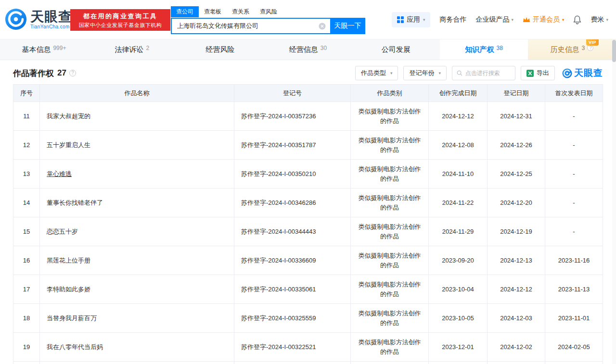  I want to click on scrollbar-thumb, so click(614, 51).